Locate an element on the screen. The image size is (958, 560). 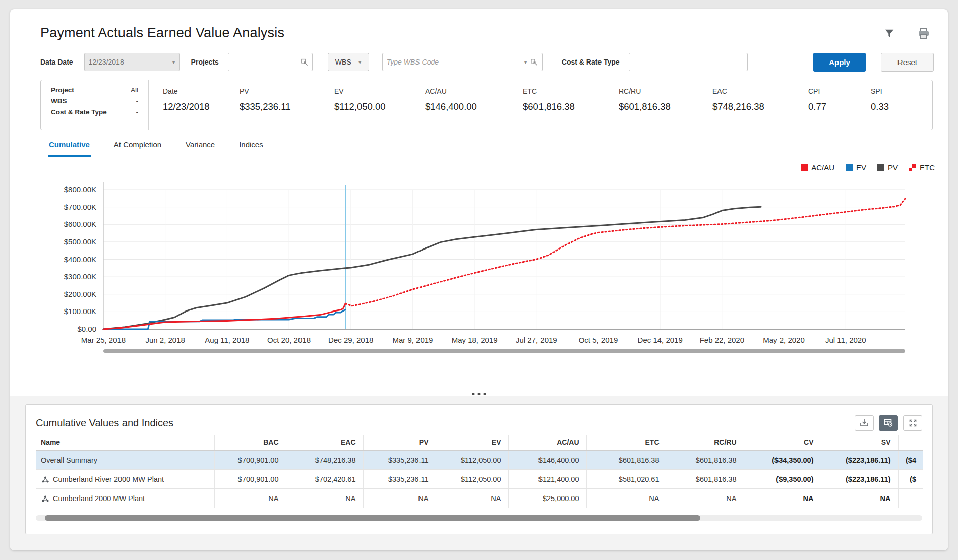
value-cell: $112,050.00 is located at coordinates (472, 460).